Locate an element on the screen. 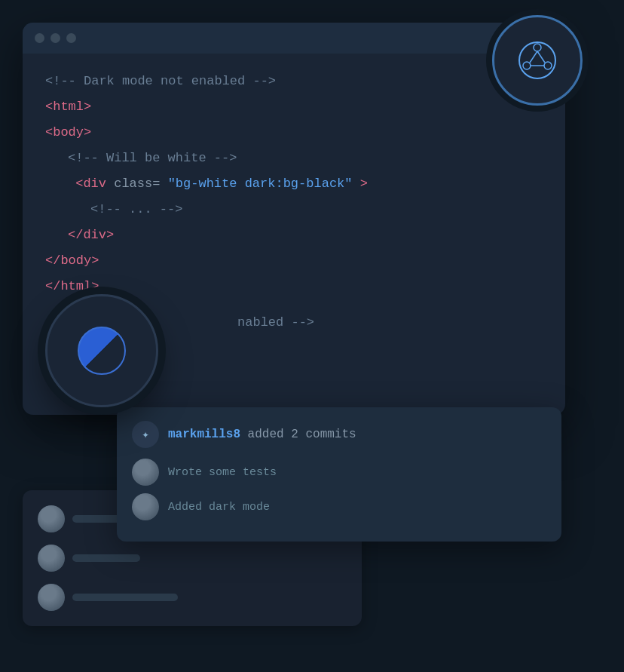 The height and width of the screenshot is (672, 624). code-attr: class= is located at coordinates (137, 184).